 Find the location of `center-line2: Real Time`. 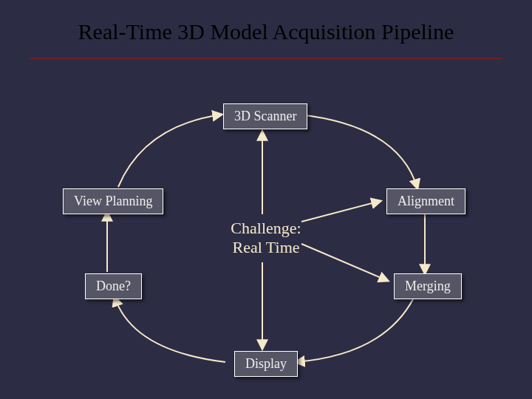

center-line2: Real Time is located at coordinates (266, 247).